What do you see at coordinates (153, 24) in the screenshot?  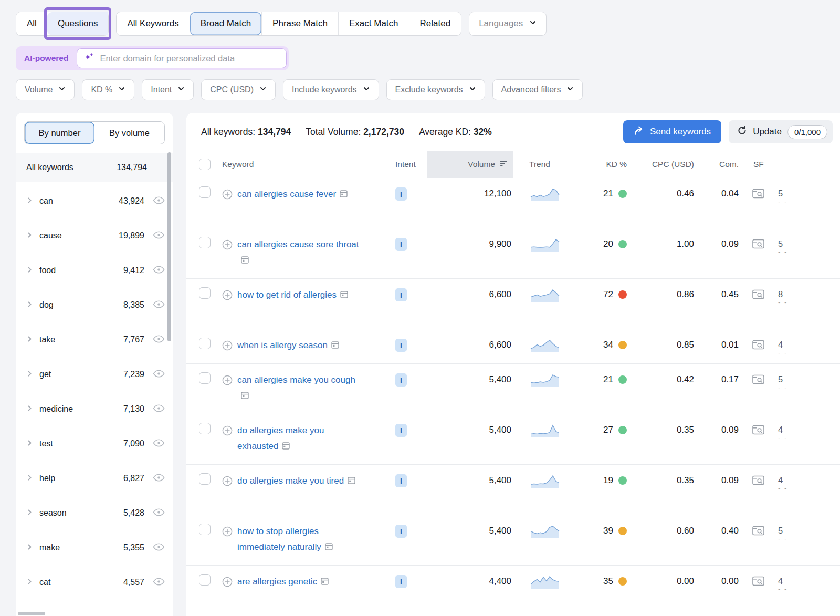 I see `tab-all-keywords: All Keywords` at bounding box center [153, 24].